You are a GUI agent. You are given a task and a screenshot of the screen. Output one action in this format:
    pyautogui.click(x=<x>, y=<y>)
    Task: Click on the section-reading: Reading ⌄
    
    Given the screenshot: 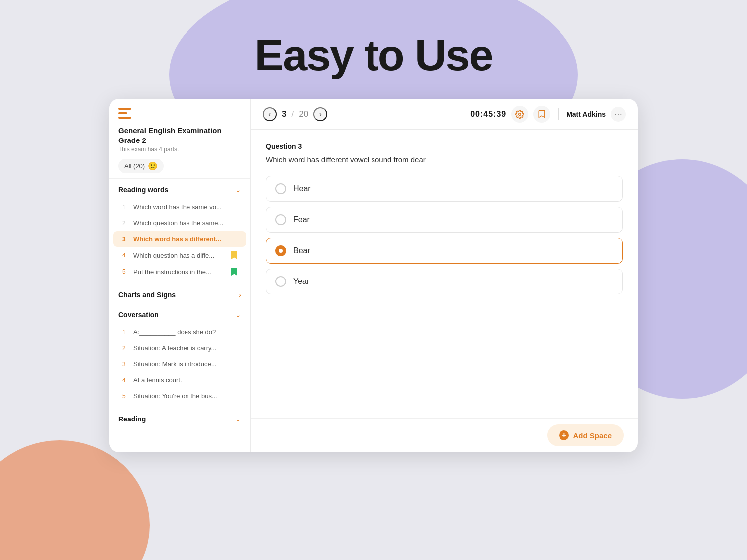 What is the action you would take?
    pyautogui.click(x=180, y=418)
    